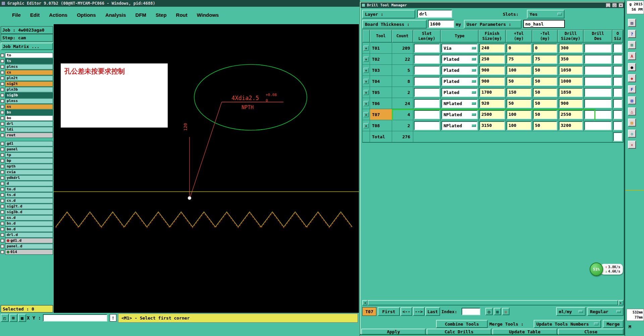 Image resolution: width=644 pixels, height=336 pixels. I want to click on layer-row: plnss, so click(27, 101).